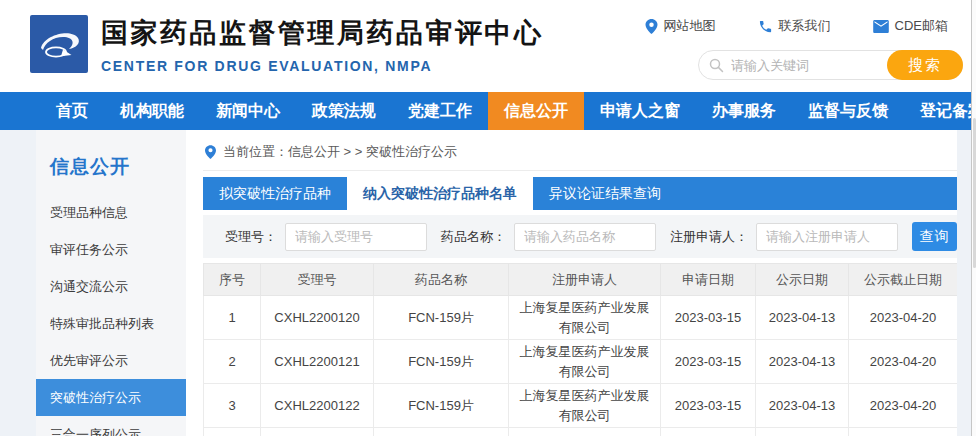 The height and width of the screenshot is (436, 976). I want to click on table-row: 1 CXHL2200120 FCN-159片 上海复星医药产业发展有限公司 20…, so click(581, 318).